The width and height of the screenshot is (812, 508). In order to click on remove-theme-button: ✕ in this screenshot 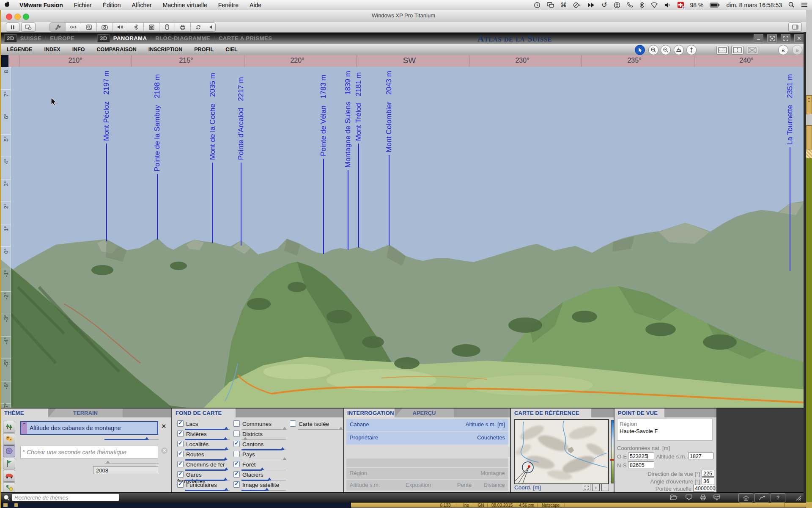, I will do `click(164, 426)`.